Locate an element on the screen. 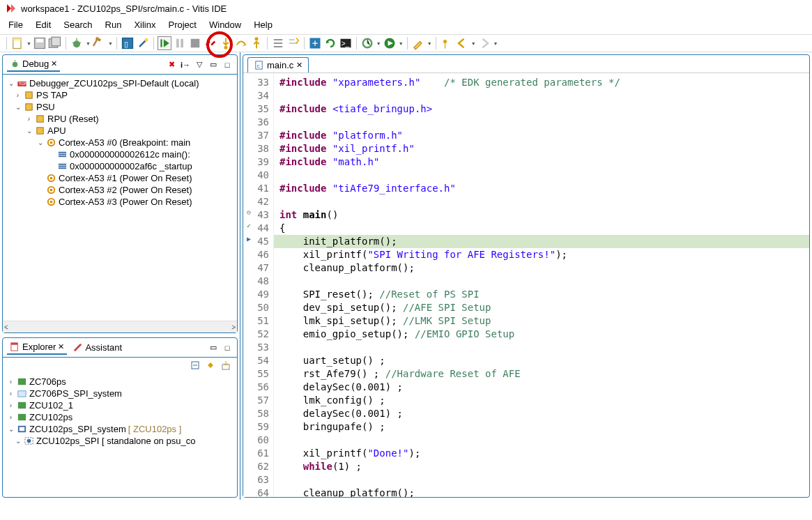  debug-root: ⌄ TCP Debugger_ZCU102ps_SPI-Default (Loc… is located at coordinates (120, 84).